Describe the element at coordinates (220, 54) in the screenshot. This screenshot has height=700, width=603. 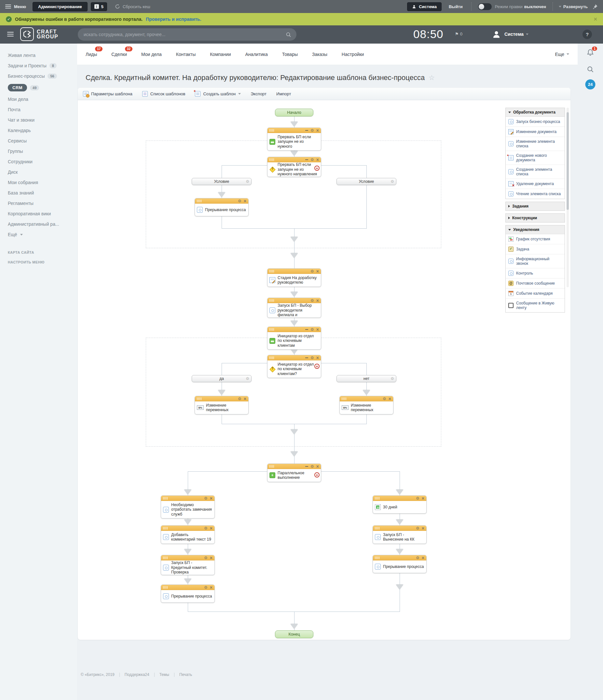
I see `tab-companies: Компании` at that location.